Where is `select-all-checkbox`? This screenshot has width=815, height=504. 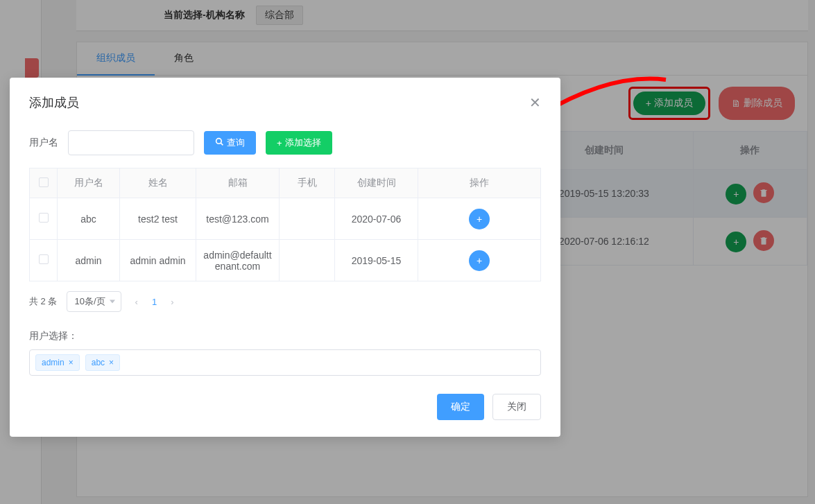 select-all-checkbox is located at coordinates (44, 182).